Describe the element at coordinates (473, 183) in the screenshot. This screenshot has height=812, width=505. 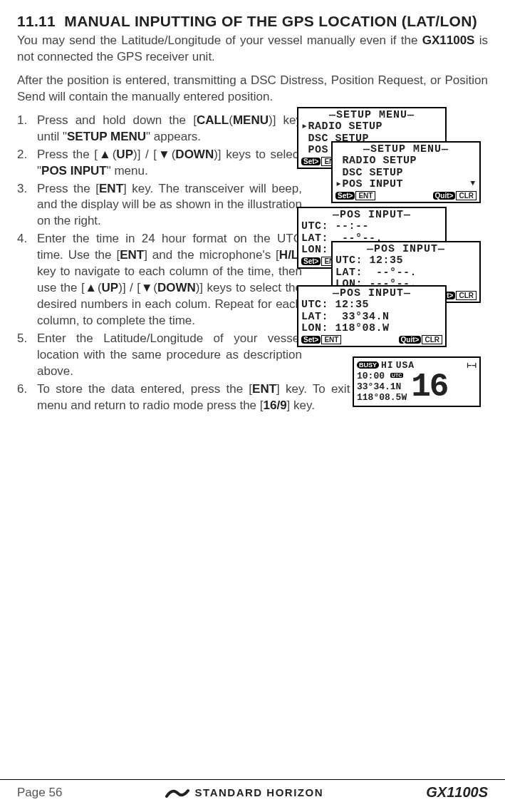
I see `scroll-indicator-icon: ▼` at that location.